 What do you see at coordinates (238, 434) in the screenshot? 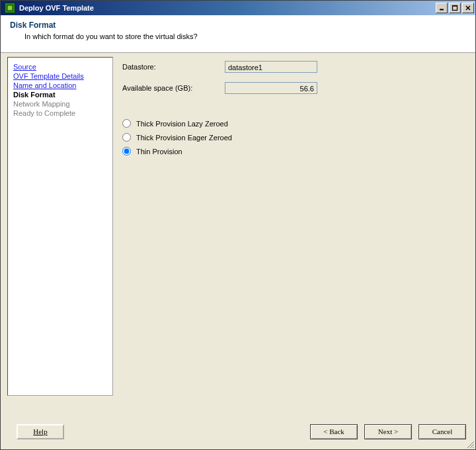
I see `wizard-footer: Help < Back Next > Cancel` at bounding box center [238, 434].